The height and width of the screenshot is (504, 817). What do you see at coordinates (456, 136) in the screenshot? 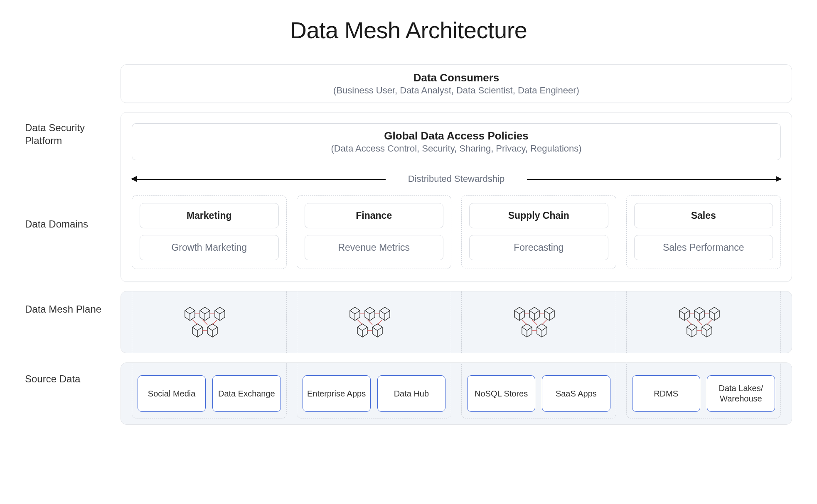
I see `global-policies-heading: Global Data Access Policies` at bounding box center [456, 136].